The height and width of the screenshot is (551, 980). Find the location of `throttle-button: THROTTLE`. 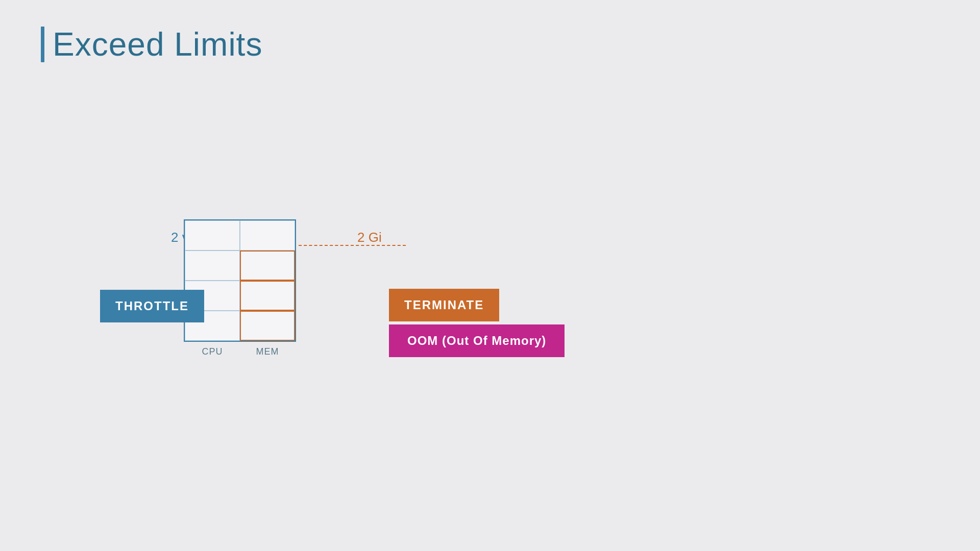

throttle-button: THROTTLE is located at coordinates (152, 306).